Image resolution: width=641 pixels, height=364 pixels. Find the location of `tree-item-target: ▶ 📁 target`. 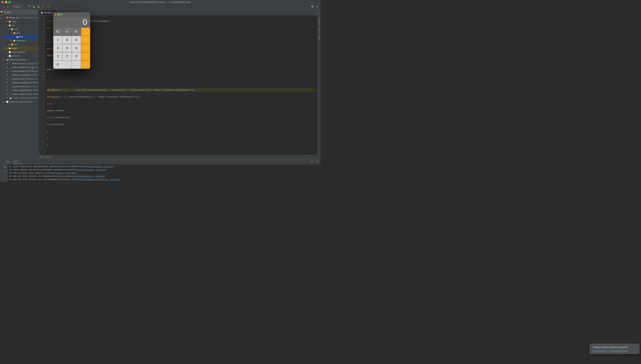

tree-item-target: ▶ 📁 target is located at coordinates (20, 48).